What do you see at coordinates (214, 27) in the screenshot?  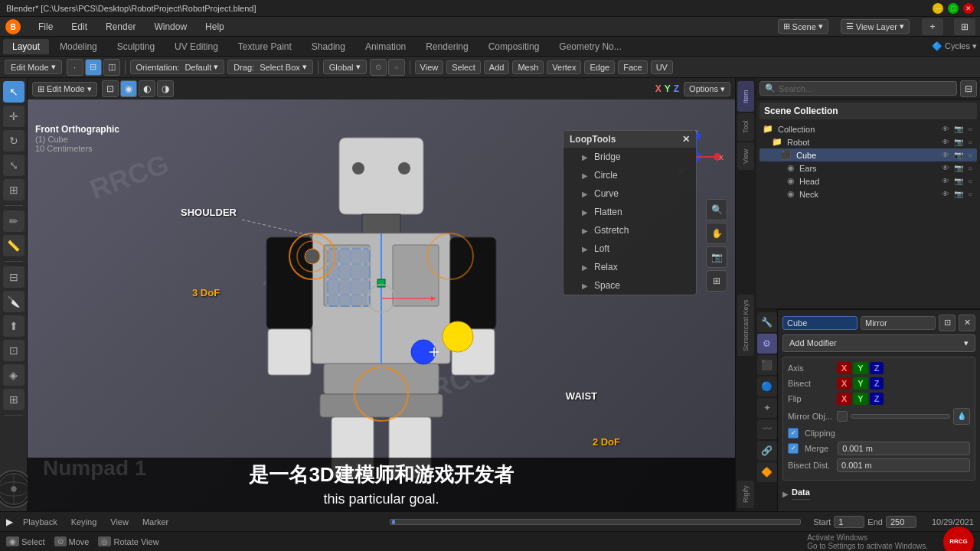 I see `menu-help: Help` at bounding box center [214, 27].